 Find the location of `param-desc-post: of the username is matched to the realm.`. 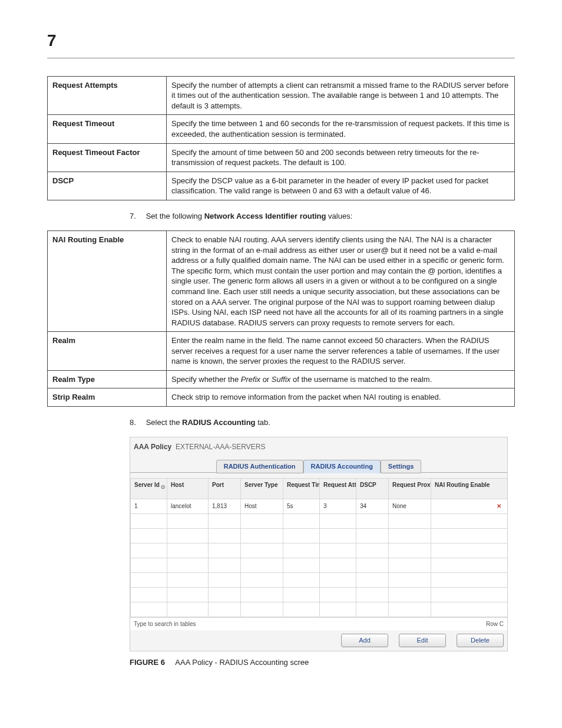

param-desc-post: of the username is matched to the realm. is located at coordinates (361, 380).